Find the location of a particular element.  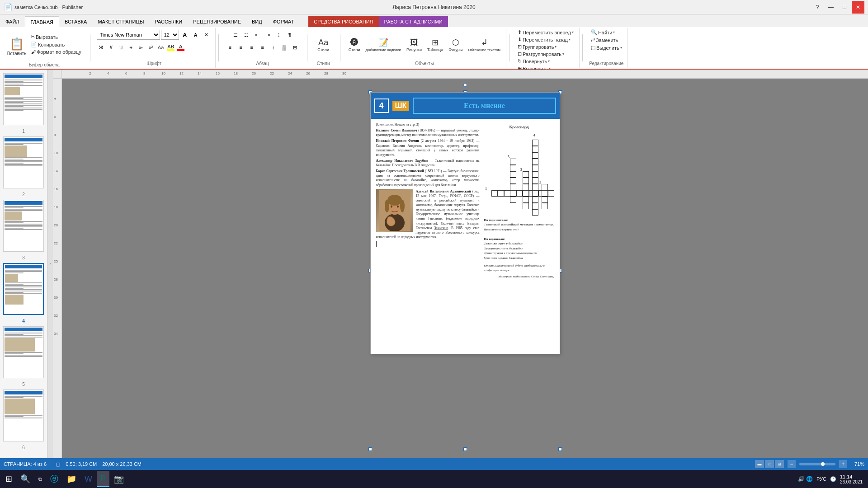

subscript-button: x₂ is located at coordinates (141, 47).